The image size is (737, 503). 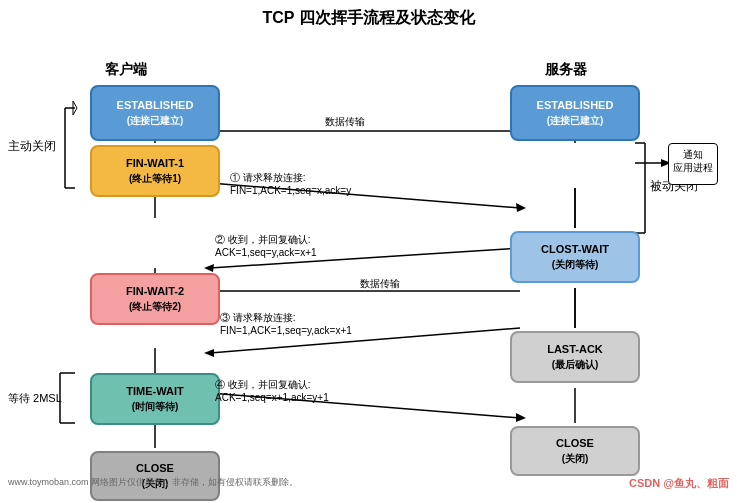 I want to click on arrow3-label: ③ 请求释放连接:FIN=1,ACK=1,seq=y,ack=x+1, so click(x=286, y=324).